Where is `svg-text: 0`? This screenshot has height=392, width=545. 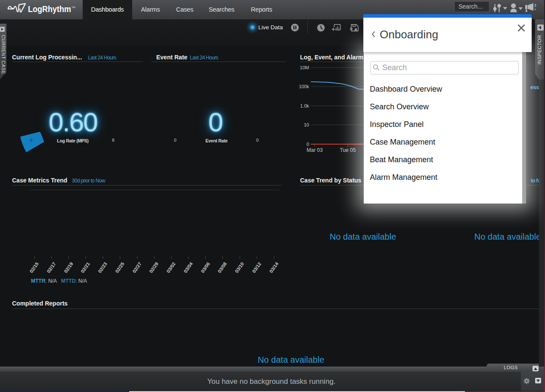 svg-text: 0 is located at coordinates (308, 144).